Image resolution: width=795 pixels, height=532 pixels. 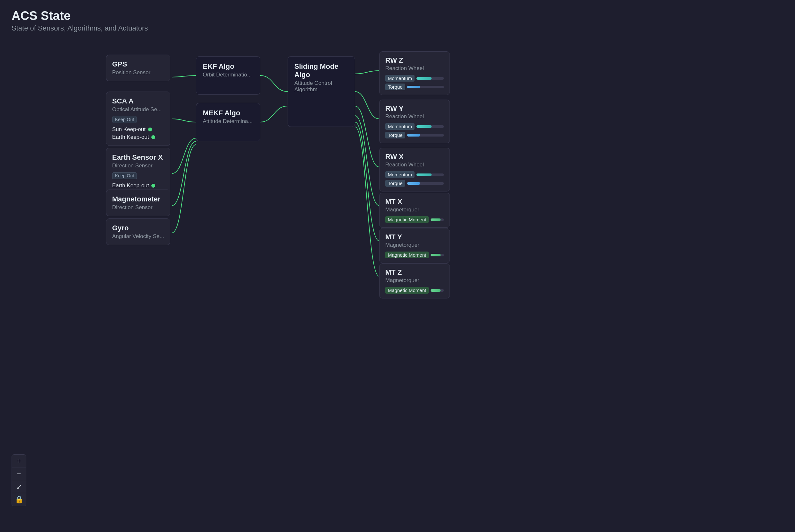 I want to click on rw-z-momentum-fill, so click(x=424, y=78).